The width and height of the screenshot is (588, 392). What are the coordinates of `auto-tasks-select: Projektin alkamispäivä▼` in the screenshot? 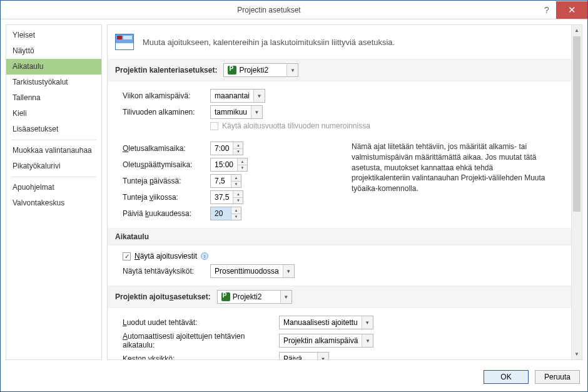 It's located at (327, 341).